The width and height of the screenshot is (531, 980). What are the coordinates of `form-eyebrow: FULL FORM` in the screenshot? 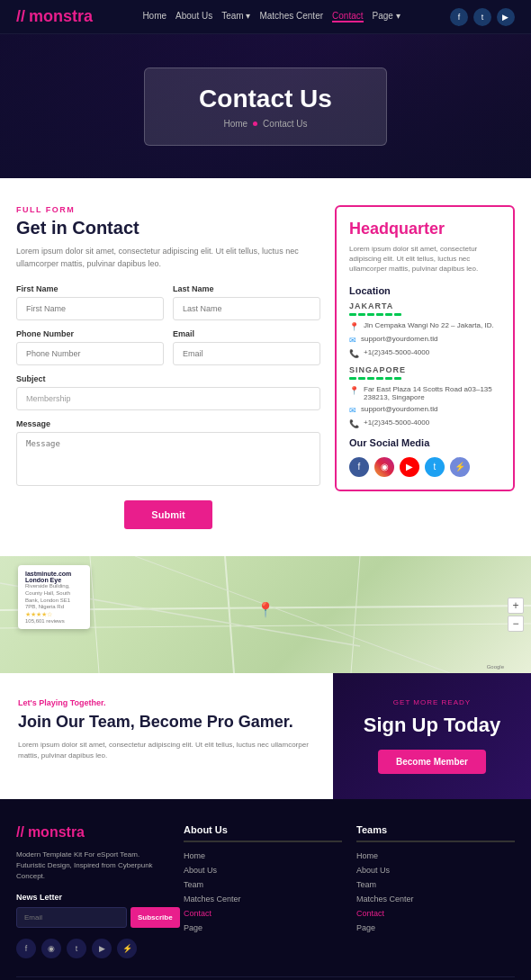 It's located at (168, 210).